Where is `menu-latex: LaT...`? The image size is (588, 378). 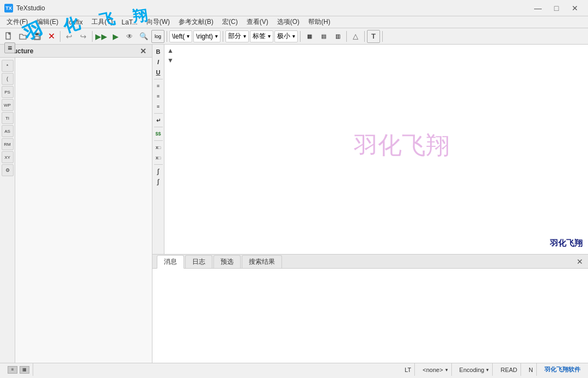 menu-latex: LaT... is located at coordinates (130, 22).